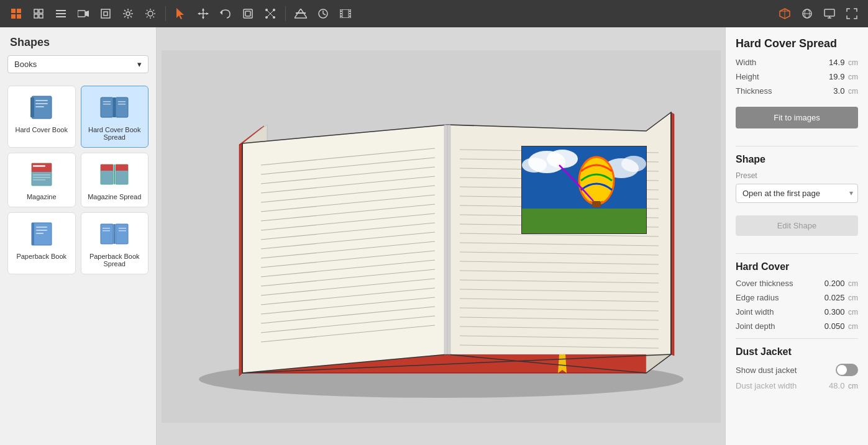  Describe the element at coordinates (835, 298) in the screenshot. I see `edge-radius-value: 0.025` at that location.